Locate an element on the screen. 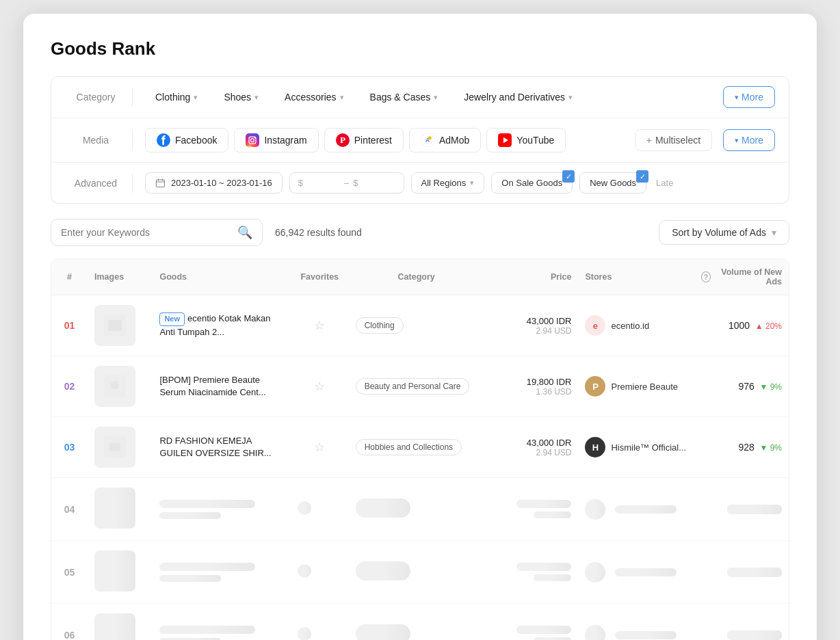 Image resolution: width=840 pixels, height=640 pixels. media-admob: A AdMob is located at coordinates (445, 140).